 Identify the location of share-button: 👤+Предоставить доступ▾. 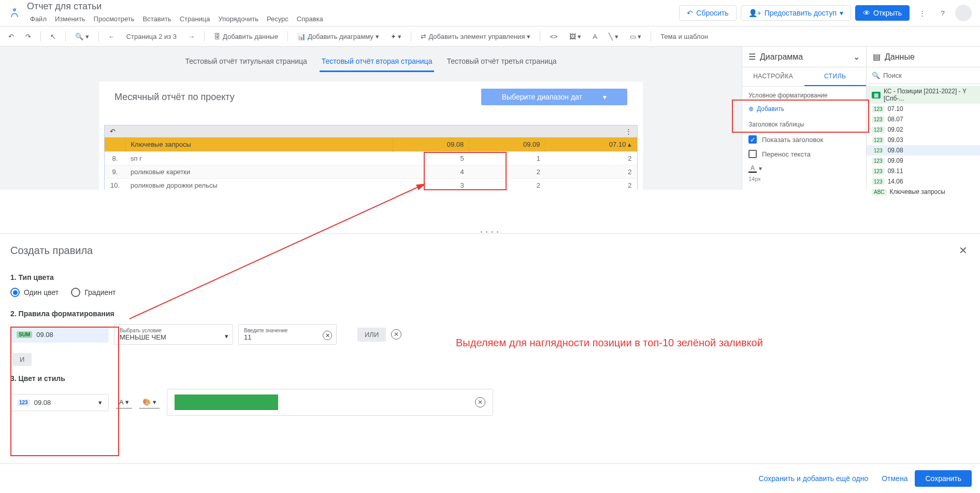
(796, 13).